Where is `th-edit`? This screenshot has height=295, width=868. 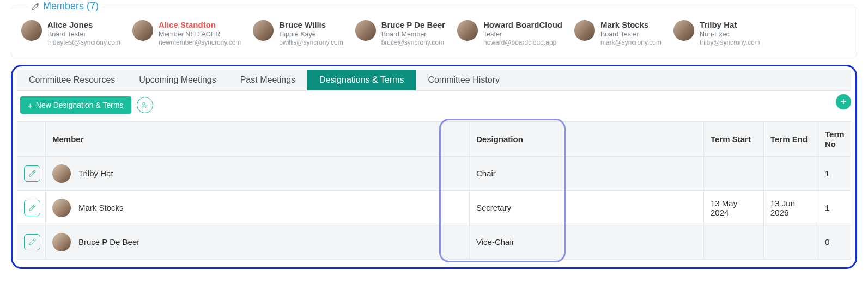 th-edit is located at coordinates (32, 139).